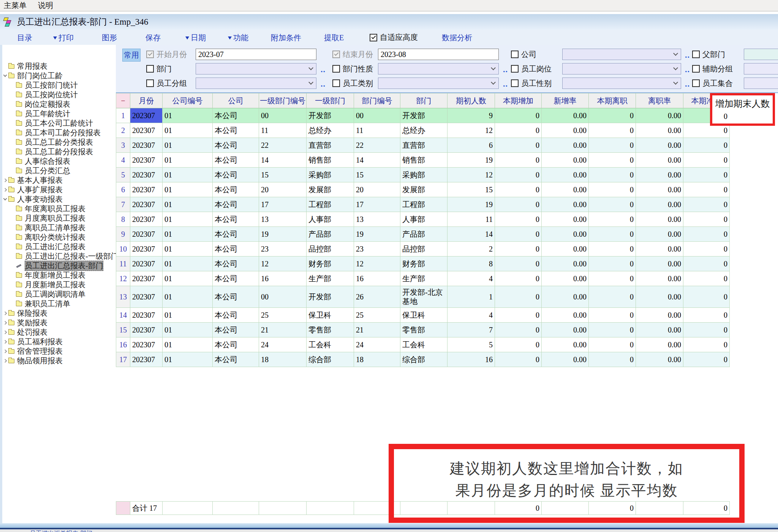 The height and width of the screenshot is (532, 778). What do you see at coordinates (424, 101) in the screenshot?
I see `column-header-部门: 部门` at bounding box center [424, 101].